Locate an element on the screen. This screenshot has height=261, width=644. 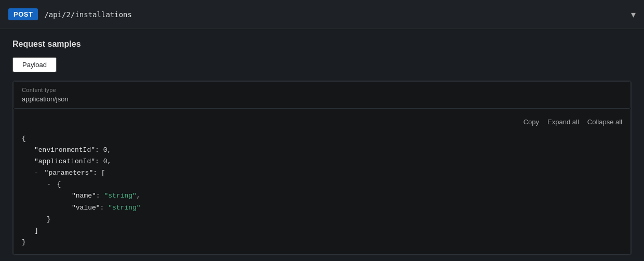
code-line: ] is located at coordinates (322, 231).